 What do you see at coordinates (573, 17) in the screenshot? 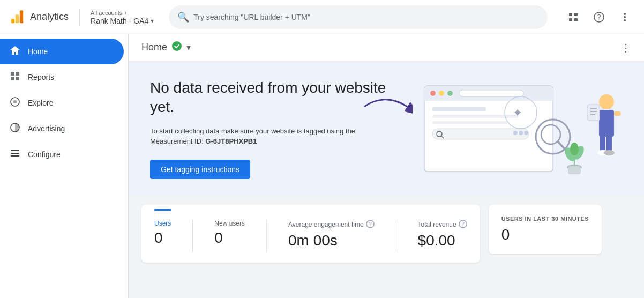
I see `grid-icon` at bounding box center [573, 17].